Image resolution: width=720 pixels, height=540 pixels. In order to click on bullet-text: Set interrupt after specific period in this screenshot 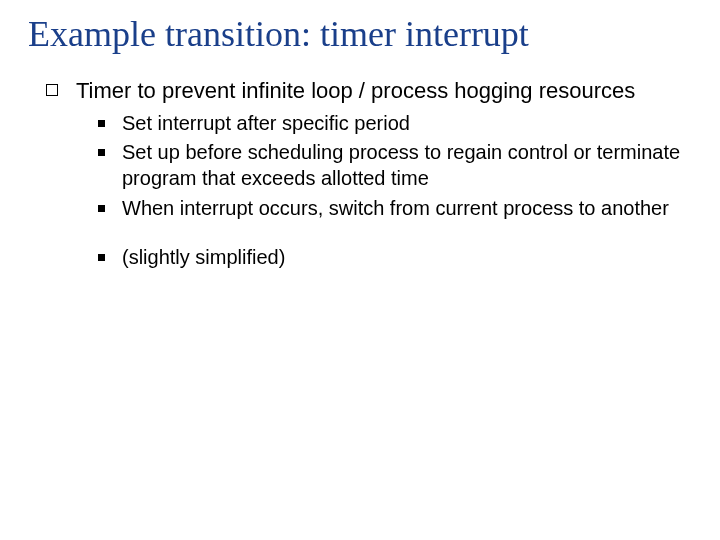, I will do `click(266, 123)`.